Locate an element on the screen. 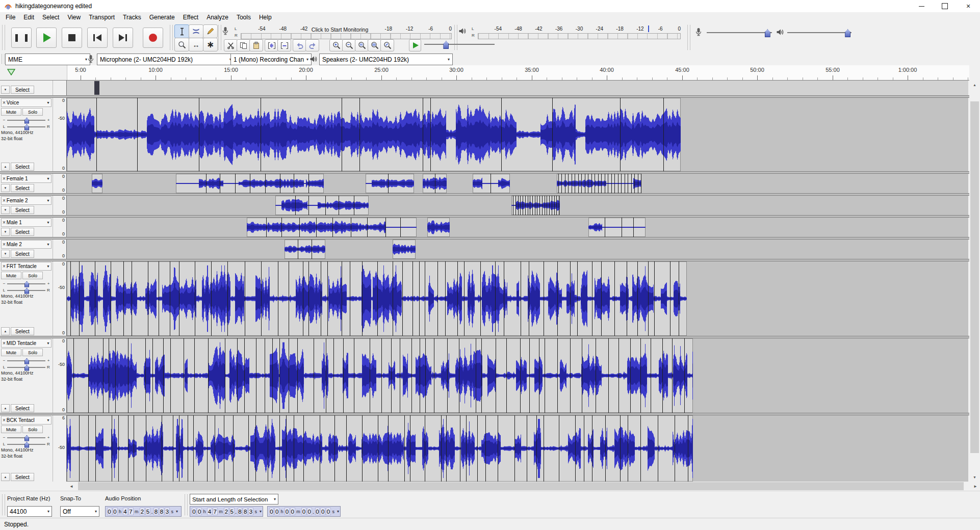 Image resolution: width=980 pixels, height=530 pixels. time-digit: 4 is located at coordinates (125, 512).